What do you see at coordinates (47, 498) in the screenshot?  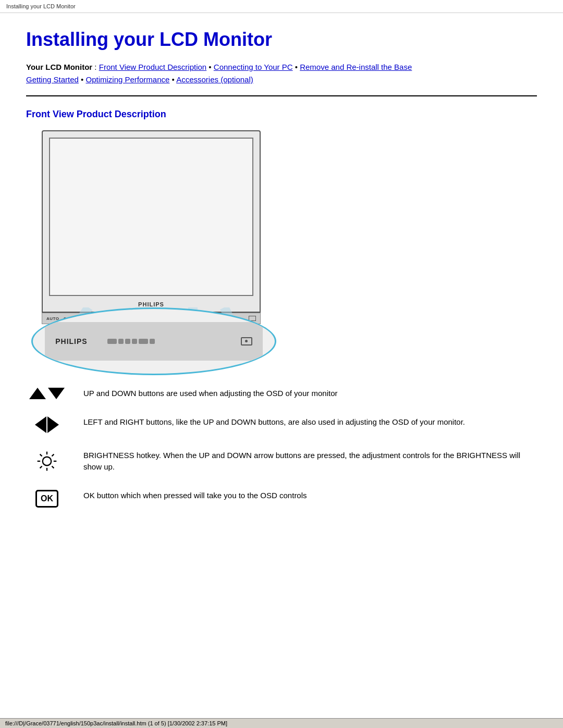 I see `ok-icon-cell: OK` at bounding box center [47, 498].